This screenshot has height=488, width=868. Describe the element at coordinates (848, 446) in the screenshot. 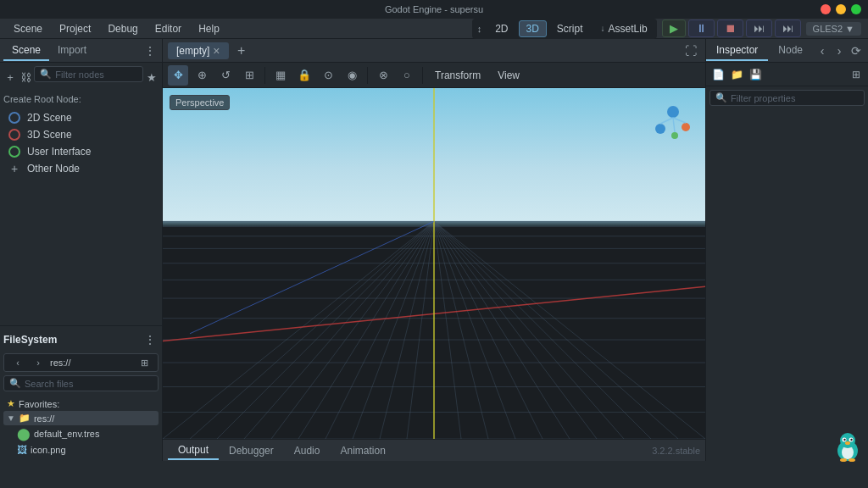

I see `mascot` at that location.